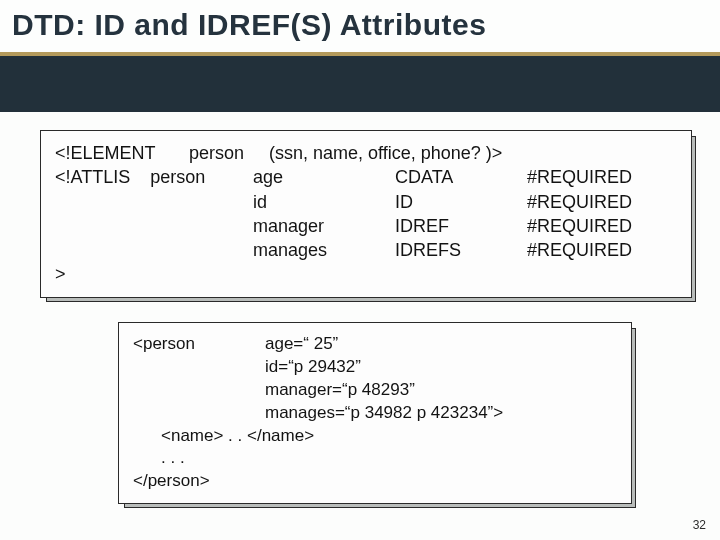  Describe the element at coordinates (460, 250) in the screenshot. I see `attr-type: IDREFS` at that location.